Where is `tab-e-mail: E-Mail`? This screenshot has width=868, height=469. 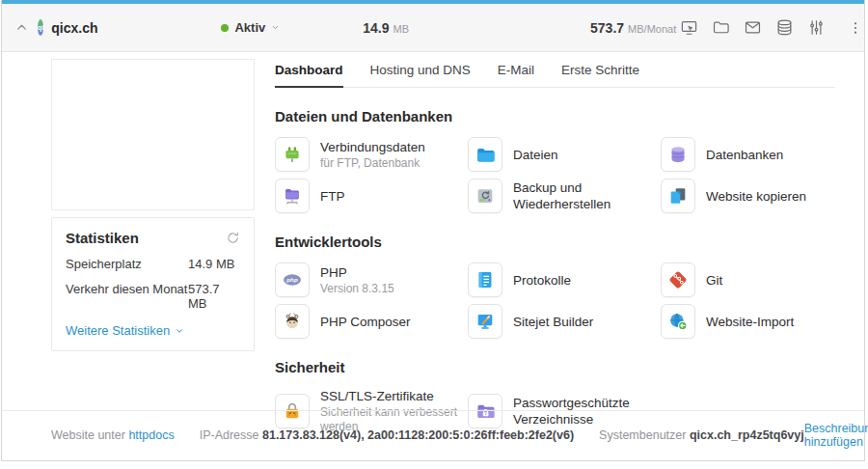 tab-e-mail: E-Mail is located at coordinates (516, 73).